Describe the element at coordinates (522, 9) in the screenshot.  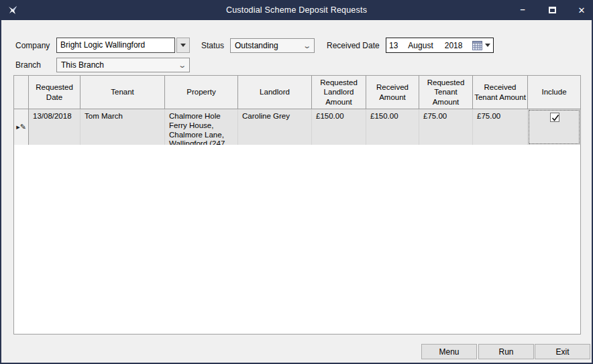
I see `minimize-icon: –` at that location.